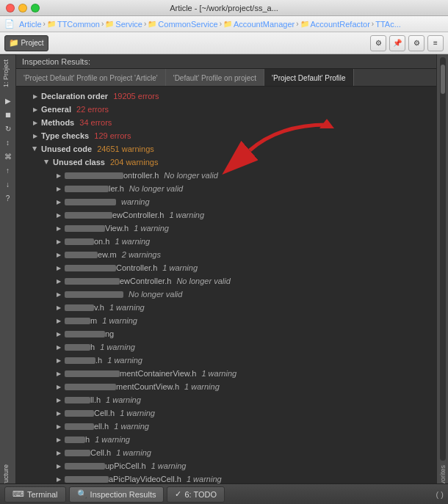  I want to click on filter-icon: ⌘, so click(8, 156).